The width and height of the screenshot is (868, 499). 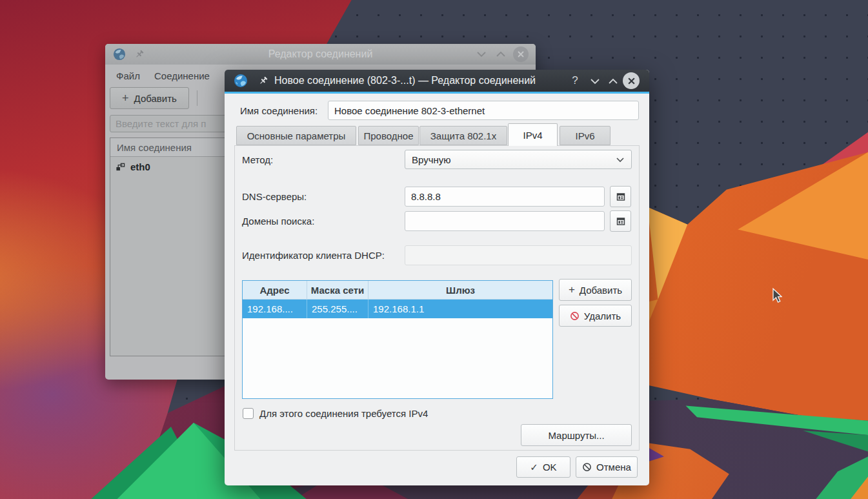 I want to click on tab-ipv6: IPv6, so click(x=585, y=136).